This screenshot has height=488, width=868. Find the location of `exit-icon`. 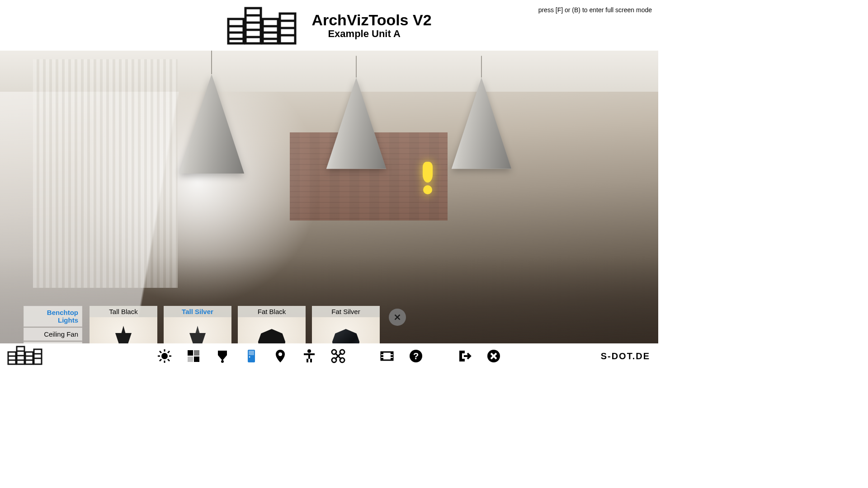

exit-icon is located at coordinates (465, 356).